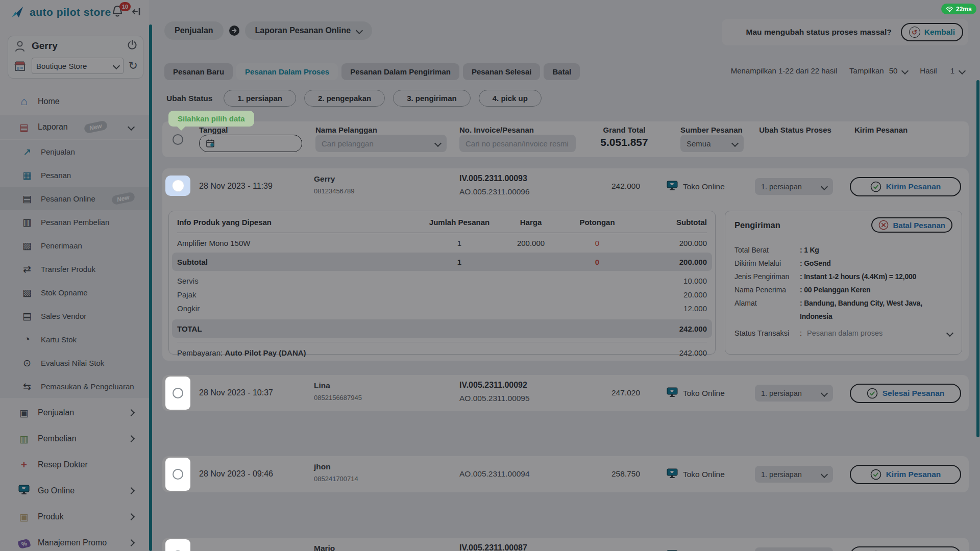  I want to click on date-filter-input, so click(251, 143).